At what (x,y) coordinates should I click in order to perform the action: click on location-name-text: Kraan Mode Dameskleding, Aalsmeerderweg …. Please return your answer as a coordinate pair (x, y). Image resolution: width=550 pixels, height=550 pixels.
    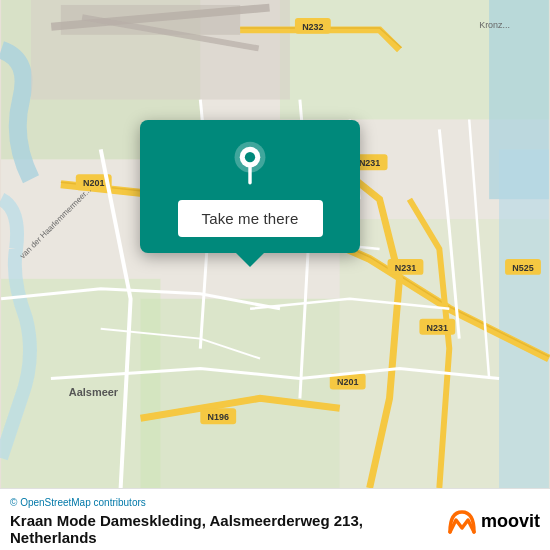
    Looking at the image, I should click on (186, 520).